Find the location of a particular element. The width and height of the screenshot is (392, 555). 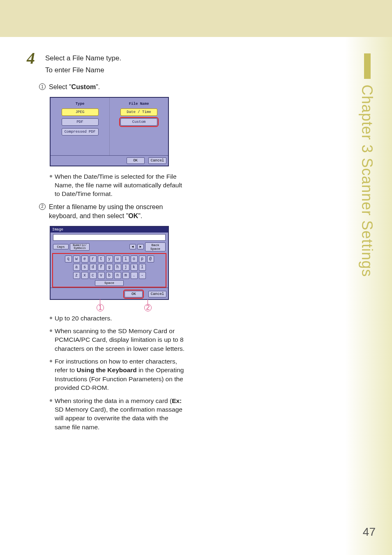

key-q: q is located at coordinates (68, 259).